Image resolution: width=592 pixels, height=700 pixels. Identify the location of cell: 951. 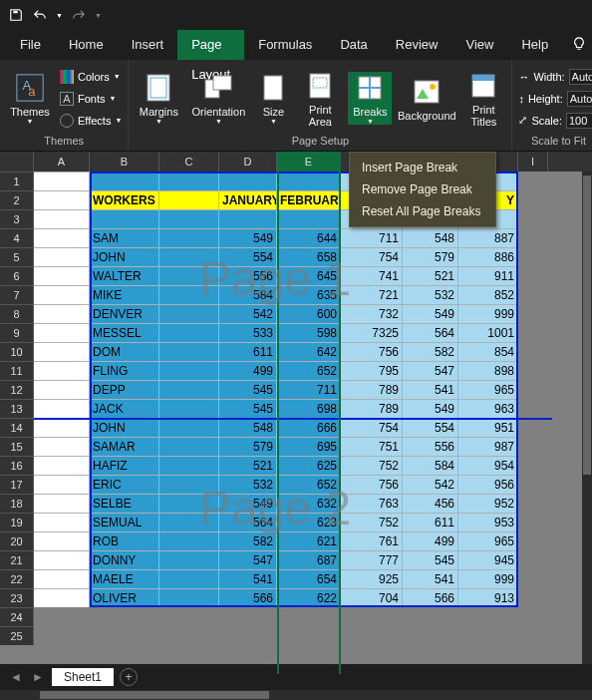
(488, 427).